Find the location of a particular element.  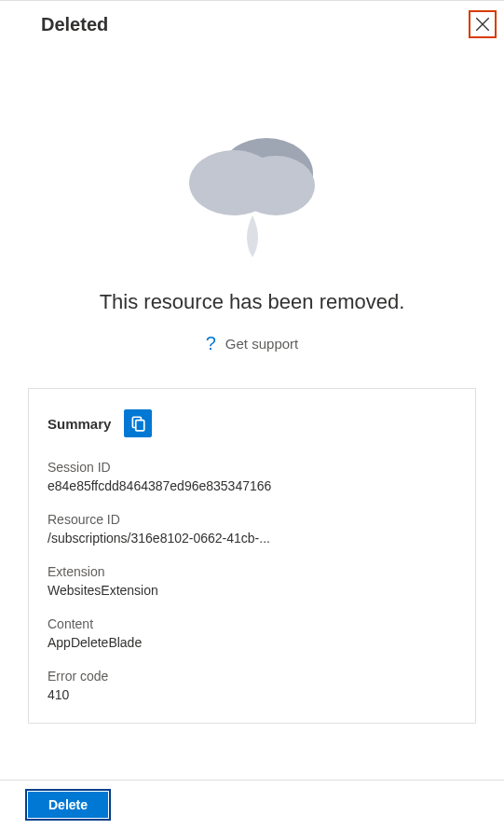

summary-item: Content AppDeleteBlade is located at coordinates (252, 633).